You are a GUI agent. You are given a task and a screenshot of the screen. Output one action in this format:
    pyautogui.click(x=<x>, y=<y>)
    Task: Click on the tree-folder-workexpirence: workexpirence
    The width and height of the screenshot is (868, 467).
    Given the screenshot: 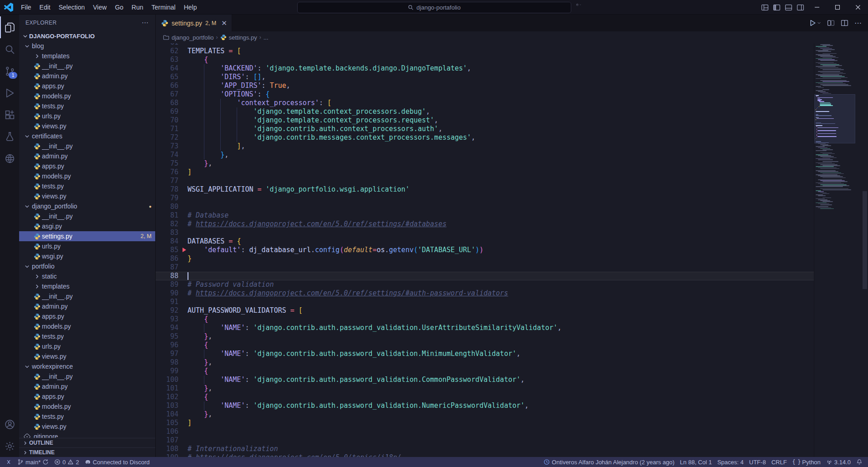 What is the action you would take?
    pyautogui.click(x=87, y=366)
    